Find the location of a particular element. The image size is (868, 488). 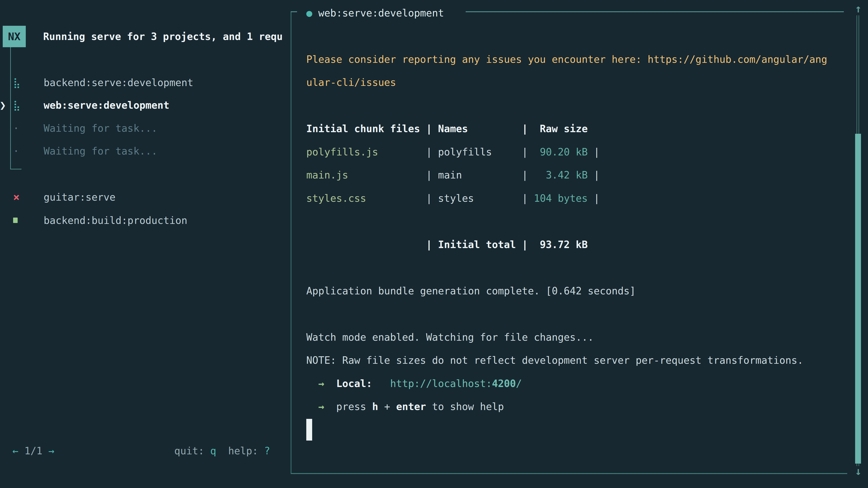

task-row-backend-build-production: backend:build:production is located at coordinates (144, 220).